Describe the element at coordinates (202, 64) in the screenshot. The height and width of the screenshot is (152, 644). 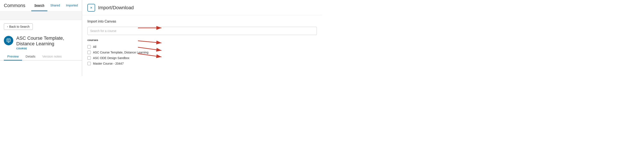
I see `course-list-item-master-course: Master Course - 20447` at that location.